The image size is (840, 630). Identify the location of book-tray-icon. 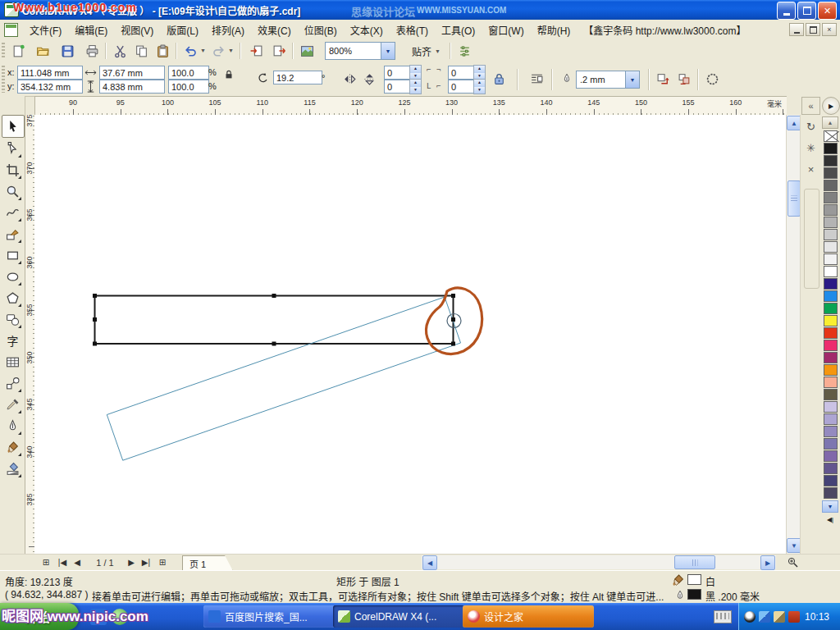
(794, 617).